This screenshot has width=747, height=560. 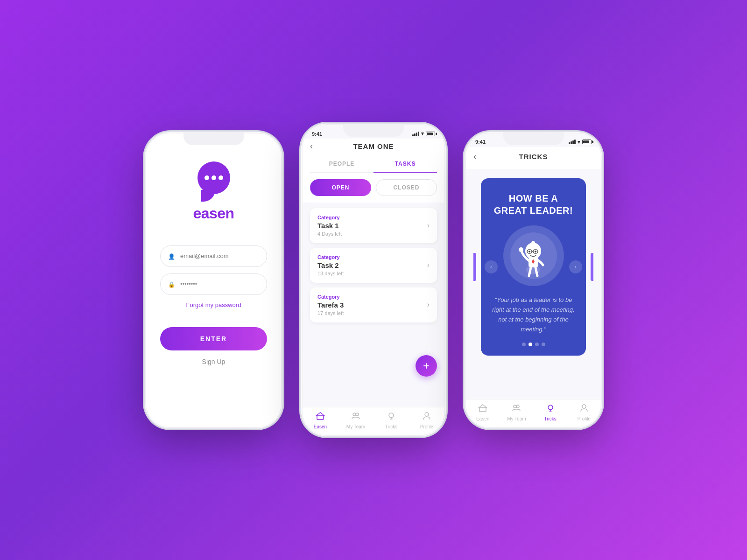 What do you see at coordinates (374, 226) in the screenshot?
I see `task-card-1: Category Task 1 4 Days left ›` at bounding box center [374, 226].